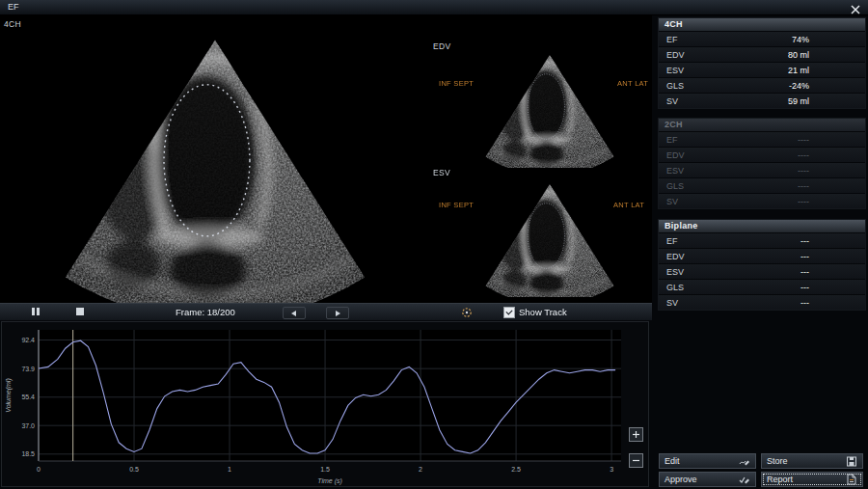 The height and width of the screenshot is (489, 868). What do you see at coordinates (745, 461) in the screenshot?
I see `edit-icon` at bounding box center [745, 461].